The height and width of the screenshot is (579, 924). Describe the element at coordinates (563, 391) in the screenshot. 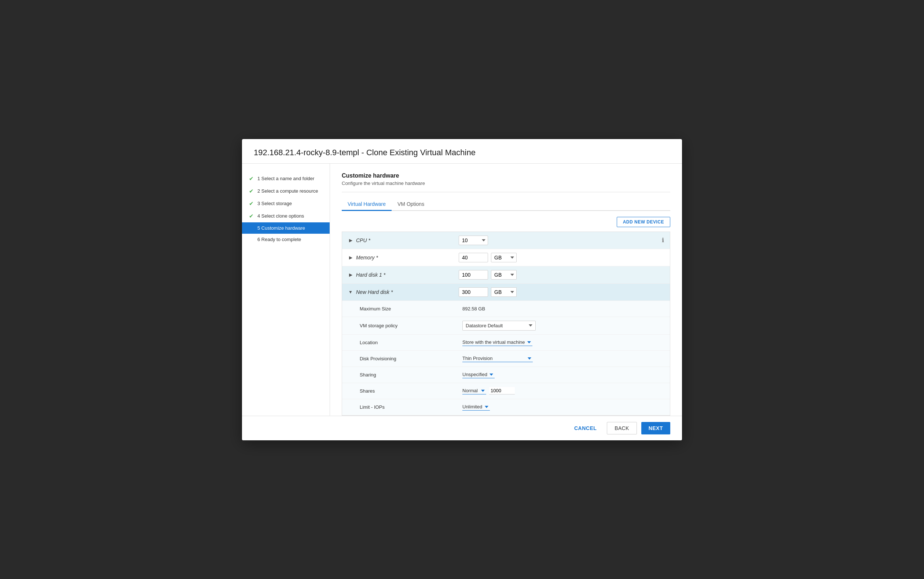

I see `shares-value-area: Normal Low High Custom` at that location.